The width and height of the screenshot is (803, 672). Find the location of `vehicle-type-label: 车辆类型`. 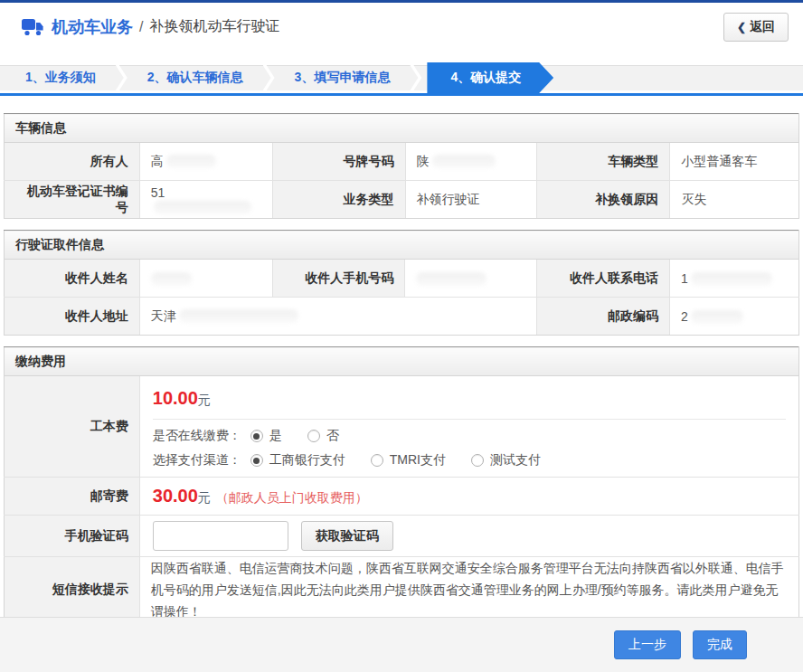

vehicle-type-label: 车辆类型 is located at coordinates (604, 162).